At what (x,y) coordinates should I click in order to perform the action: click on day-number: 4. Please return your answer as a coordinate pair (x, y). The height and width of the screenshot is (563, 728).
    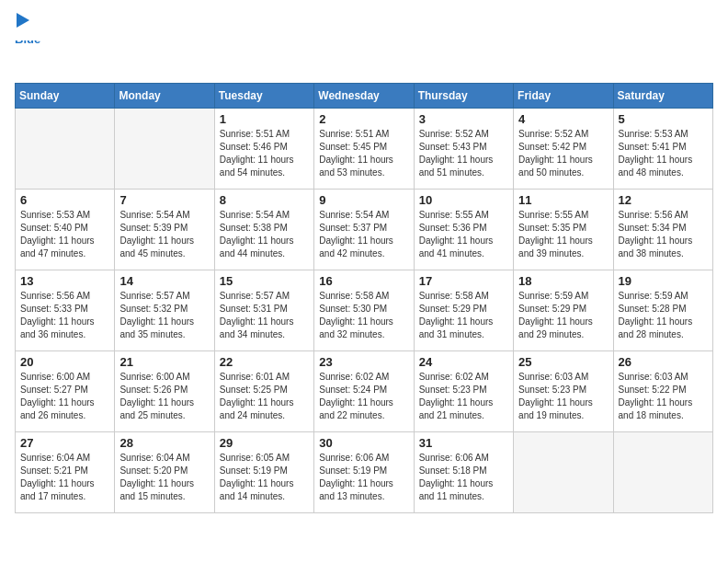
    Looking at the image, I should click on (563, 120).